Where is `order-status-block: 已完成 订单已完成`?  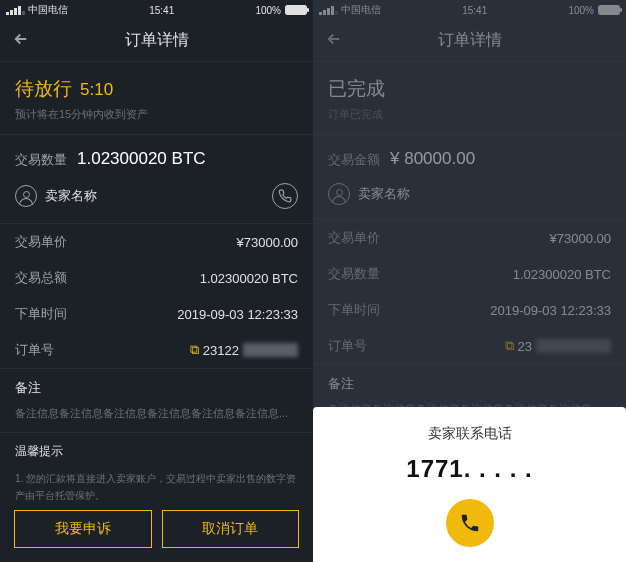
order-status-block: 已完成 订单已完成 is located at coordinates (470, 98).